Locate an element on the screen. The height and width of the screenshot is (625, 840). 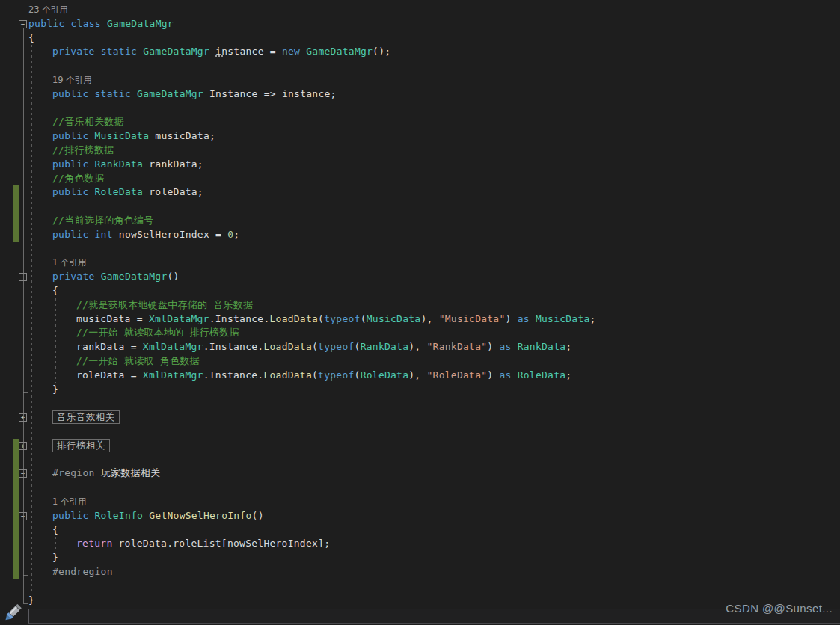
collapsed-region-box: 排行榜相关 is located at coordinates (81, 446).